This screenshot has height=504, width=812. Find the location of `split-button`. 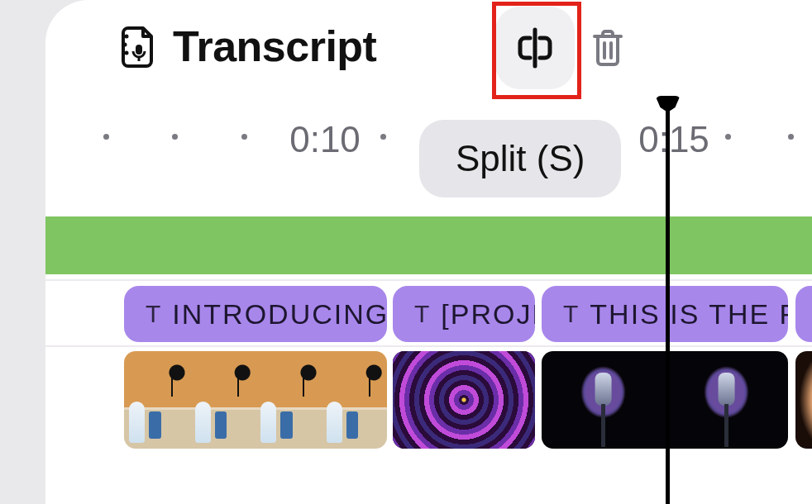

split-button is located at coordinates (535, 48).